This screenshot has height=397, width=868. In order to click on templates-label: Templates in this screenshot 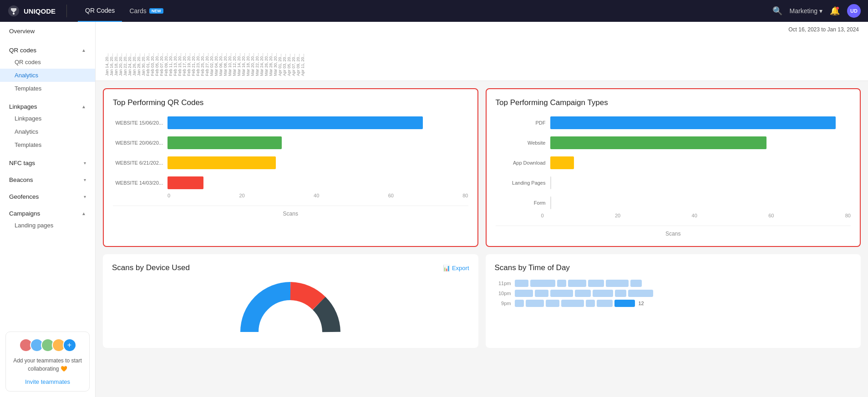, I will do `click(28, 88)`.